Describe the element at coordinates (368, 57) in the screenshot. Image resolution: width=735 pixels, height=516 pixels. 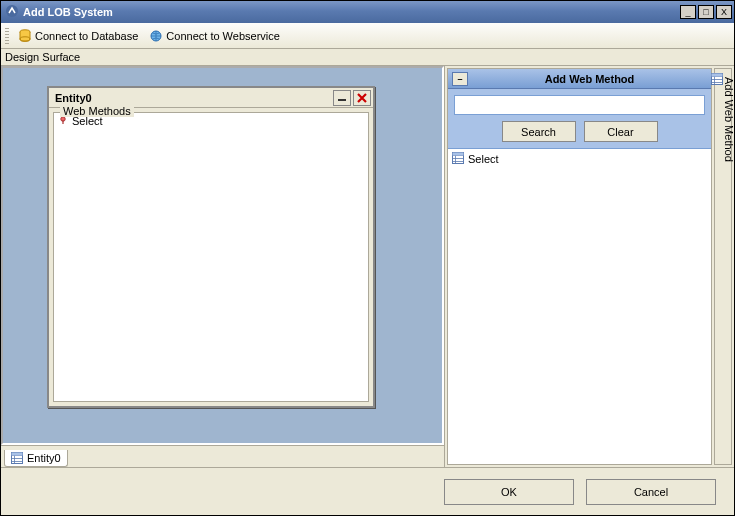
I see `design-surface-label: Design Surface` at that location.